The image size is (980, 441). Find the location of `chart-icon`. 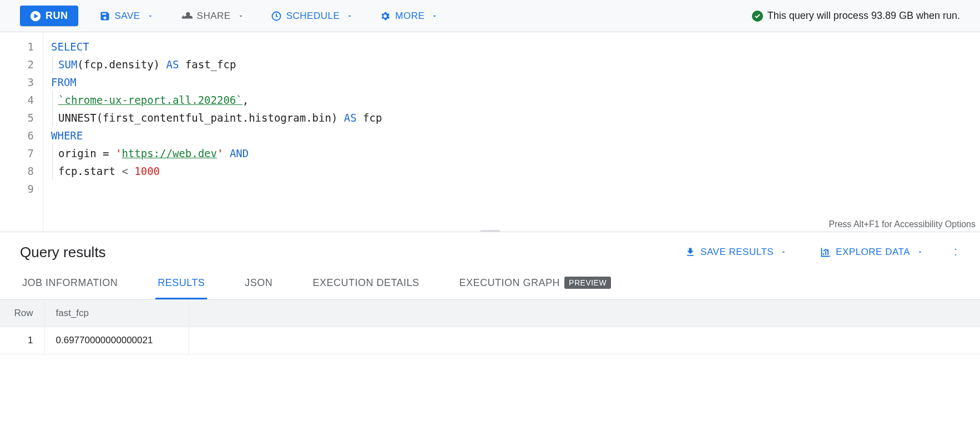

chart-icon is located at coordinates (826, 252).